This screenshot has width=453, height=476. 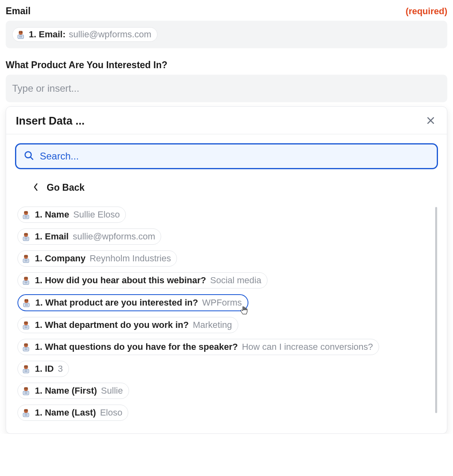 I want to click on data-item: 1. Name (First) Sullie, so click(x=73, y=391).